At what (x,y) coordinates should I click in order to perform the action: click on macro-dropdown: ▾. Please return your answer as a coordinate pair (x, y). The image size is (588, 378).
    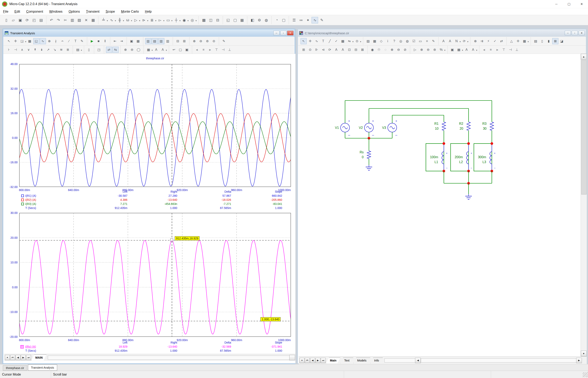
    Looking at the image, I should click on (172, 21).